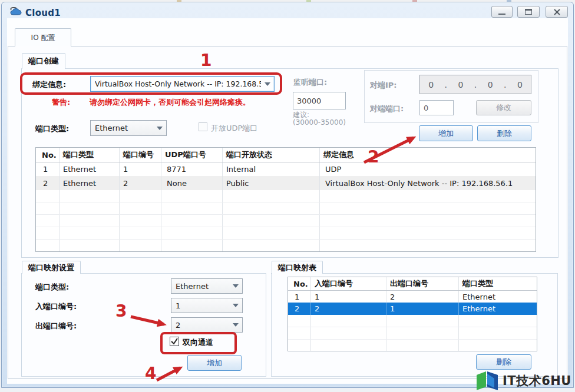 The height and width of the screenshot is (392, 575). What do you see at coordinates (428, 170) in the screenshot?
I see `cell: UDP` at bounding box center [428, 170].